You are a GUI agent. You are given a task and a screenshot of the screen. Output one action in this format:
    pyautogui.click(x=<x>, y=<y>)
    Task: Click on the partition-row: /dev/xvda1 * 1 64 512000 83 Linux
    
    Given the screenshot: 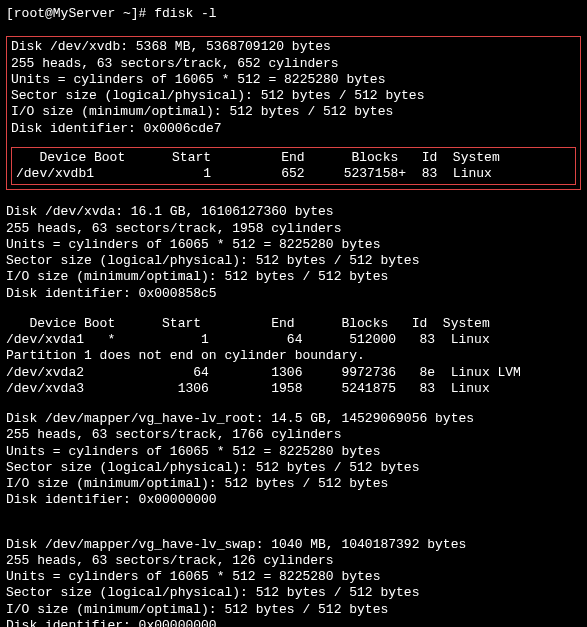 What is the action you would take?
    pyautogui.click(x=294, y=340)
    